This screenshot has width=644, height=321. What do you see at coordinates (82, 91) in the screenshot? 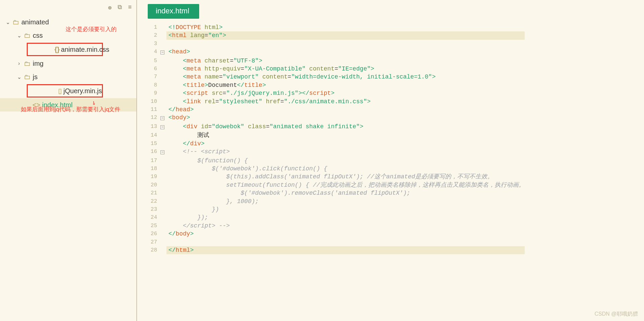
I see `tree-label: jQuery.min.js` at bounding box center [82, 91].